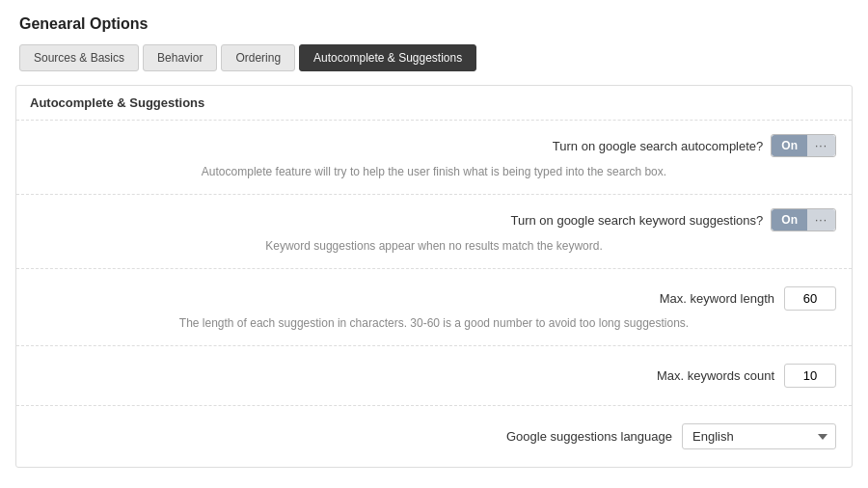 Image resolution: width=868 pixels, height=488 pixels. Describe the element at coordinates (434, 58) in the screenshot. I see `tabs-bar: Sources & Basics Behavior Ordering Autoc…` at that location.